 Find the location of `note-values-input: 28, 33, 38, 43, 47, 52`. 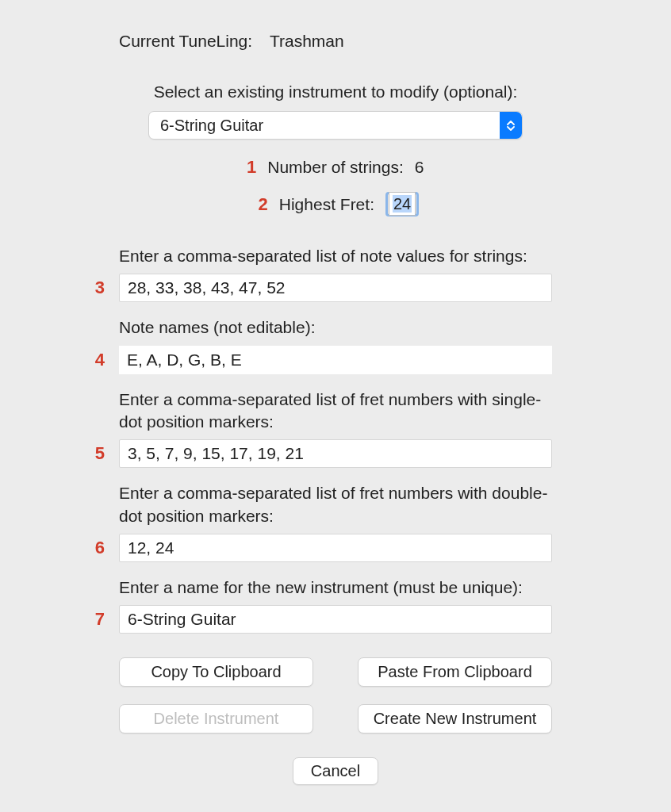

note-values-input: 28, 33, 38, 43, 47, 52 is located at coordinates (336, 288).